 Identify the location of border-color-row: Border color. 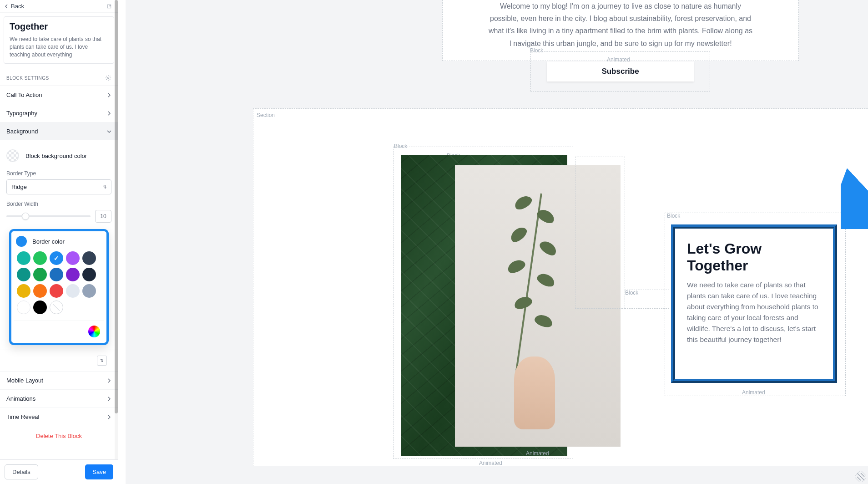
(59, 241).